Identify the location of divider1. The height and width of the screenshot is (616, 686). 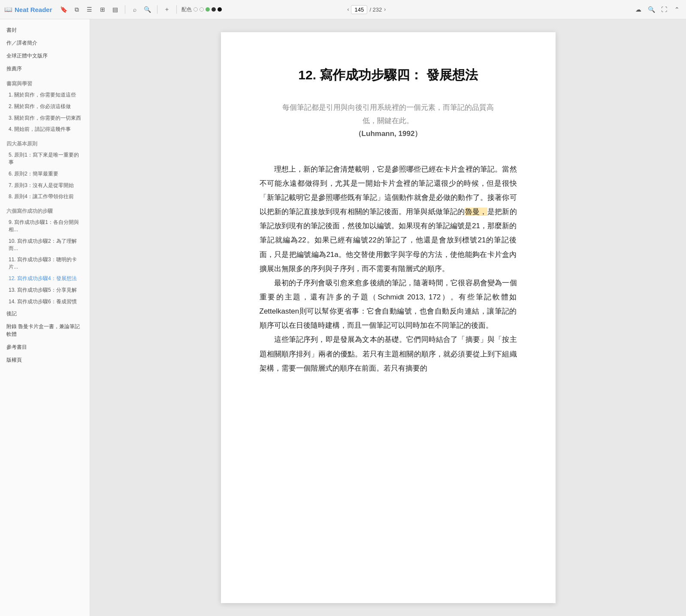
(125, 9).